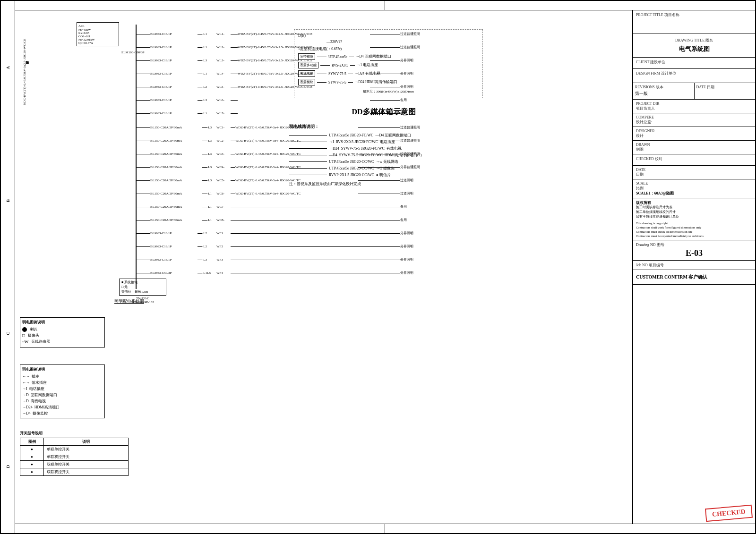 The width and height of the screenshot is (756, 534). Describe the element at coordinates (388, 175) in the screenshot. I see `wire-item-7: RVVP-2X1.5 JBG20-CC/WC ● 明信片` at that location.